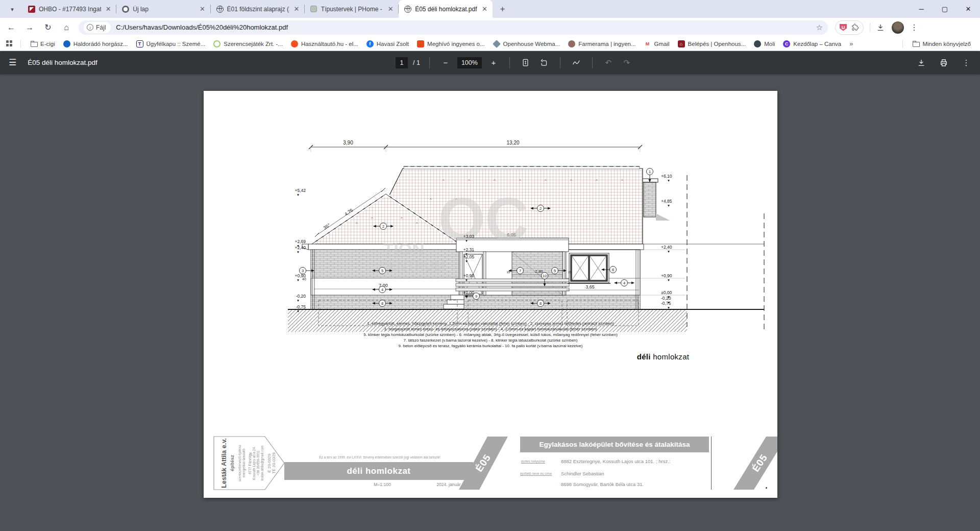  What do you see at coordinates (382, 290) in the screenshot?
I see `svg-text: 4` at bounding box center [382, 290].